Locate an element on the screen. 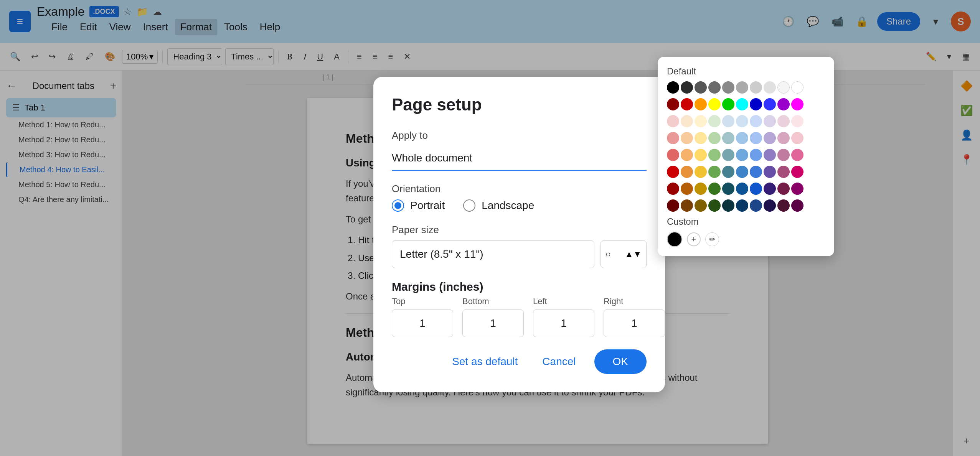  landscape-option: Landscape is located at coordinates (499, 205).